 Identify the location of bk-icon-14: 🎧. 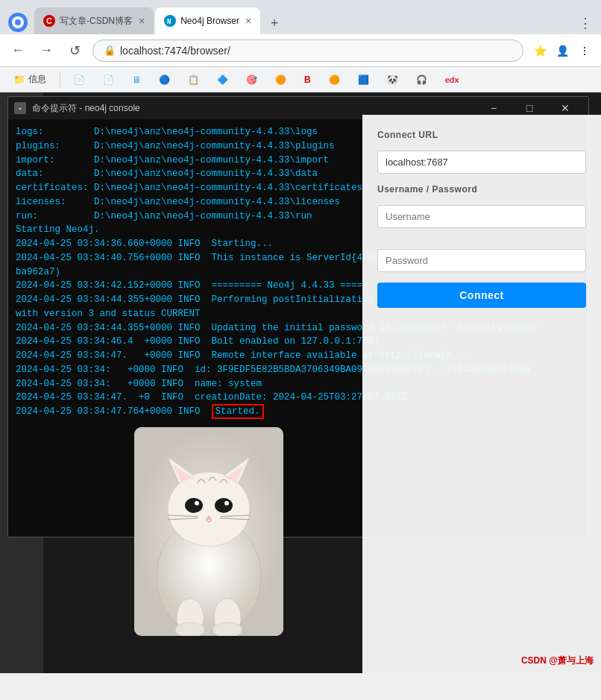
(422, 80).